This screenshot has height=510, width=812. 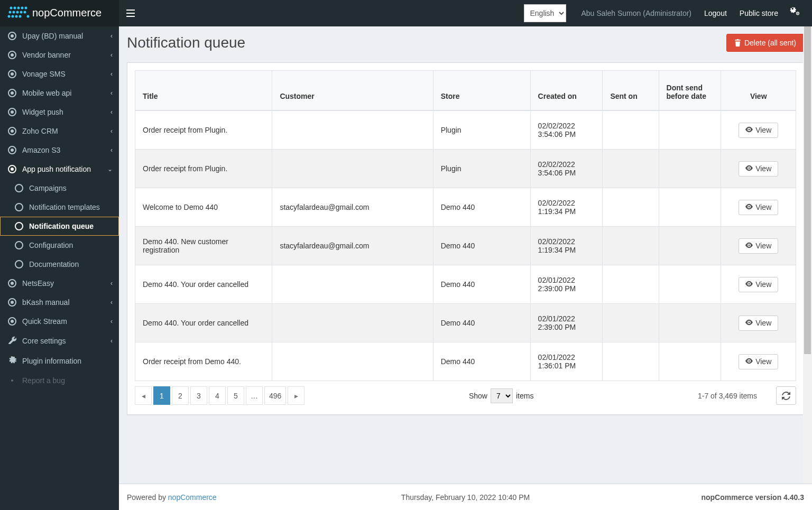 I want to click on column-header: Created on, so click(x=567, y=91).